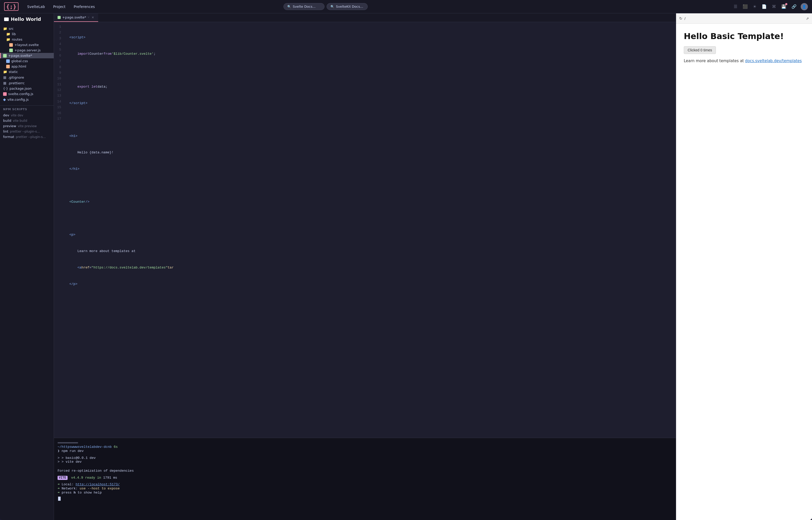  What do you see at coordinates (764, 7) in the screenshot?
I see `document-icon: 📄` at bounding box center [764, 7].